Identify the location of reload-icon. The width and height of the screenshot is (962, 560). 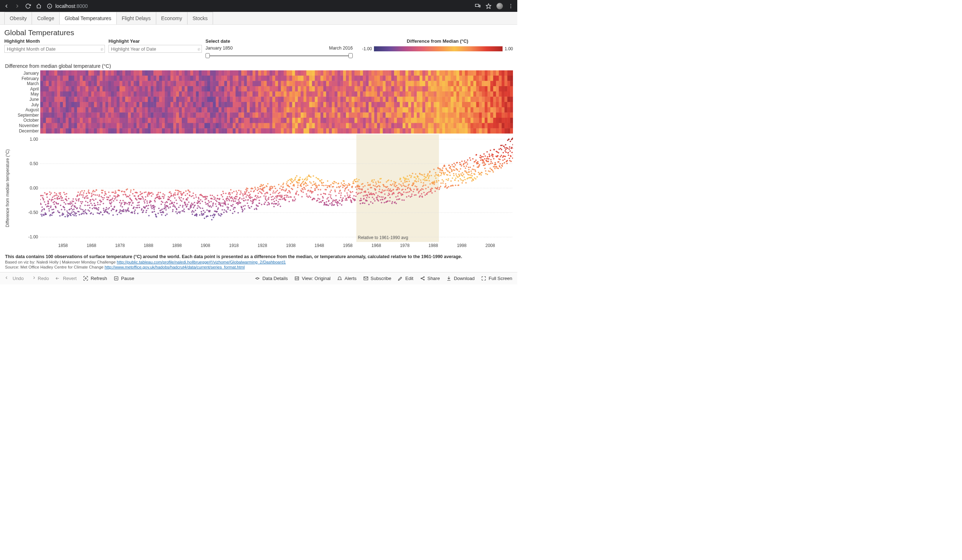
(28, 6).